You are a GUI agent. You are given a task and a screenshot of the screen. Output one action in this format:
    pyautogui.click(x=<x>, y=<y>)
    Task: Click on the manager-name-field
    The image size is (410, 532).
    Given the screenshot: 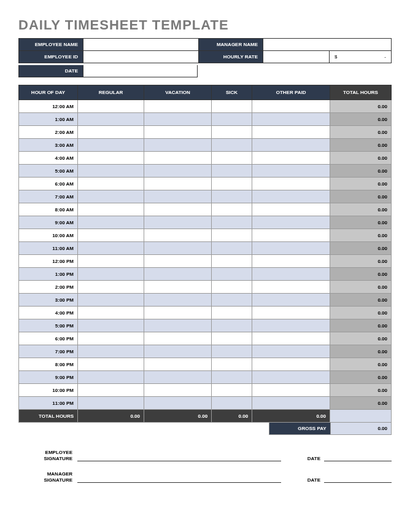 What is the action you would take?
    pyautogui.click(x=327, y=45)
    